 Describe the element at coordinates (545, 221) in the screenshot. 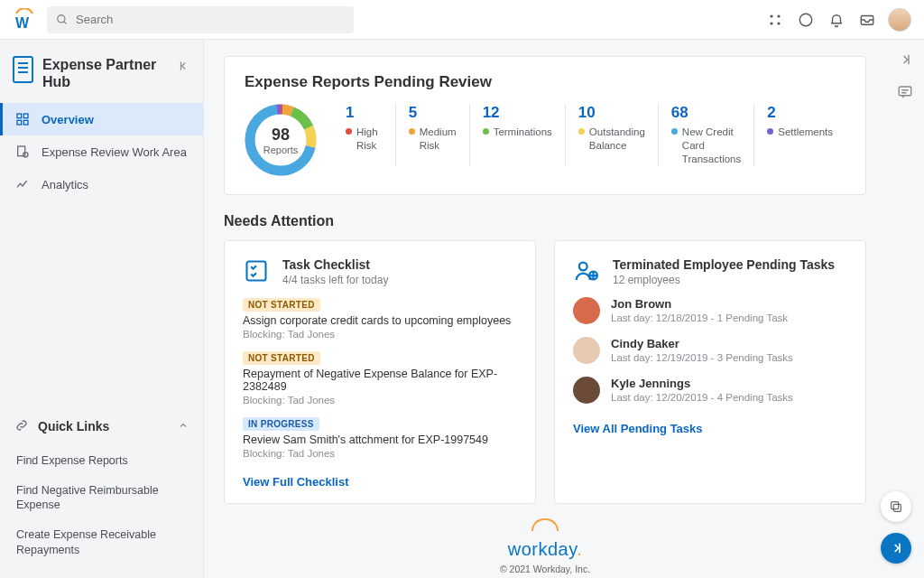

I see `attention-heading: Needs Attention` at that location.